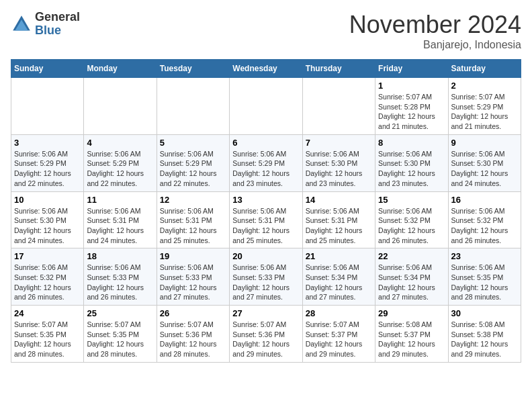  Describe the element at coordinates (21, 24) in the screenshot. I see `logo-icon` at that location.